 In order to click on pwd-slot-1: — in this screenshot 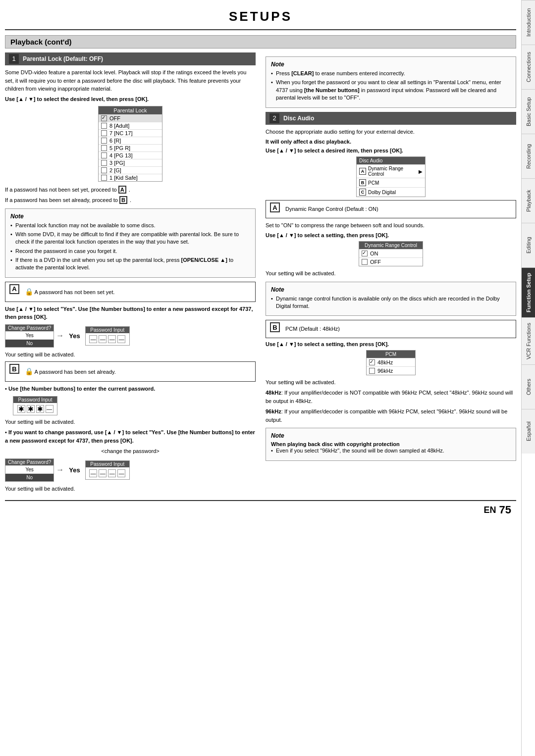, I will do `click(93, 339)`.